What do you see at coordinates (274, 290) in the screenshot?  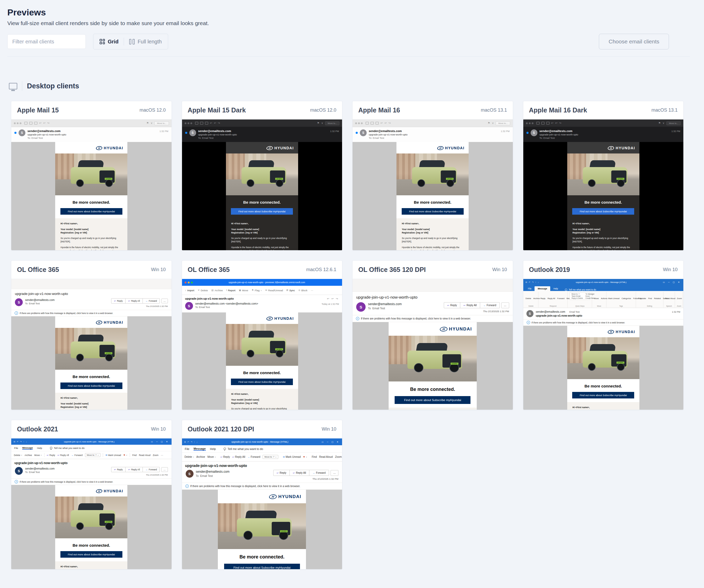 I see `read-unread-button: ✉Read/Unread` at bounding box center [274, 290].